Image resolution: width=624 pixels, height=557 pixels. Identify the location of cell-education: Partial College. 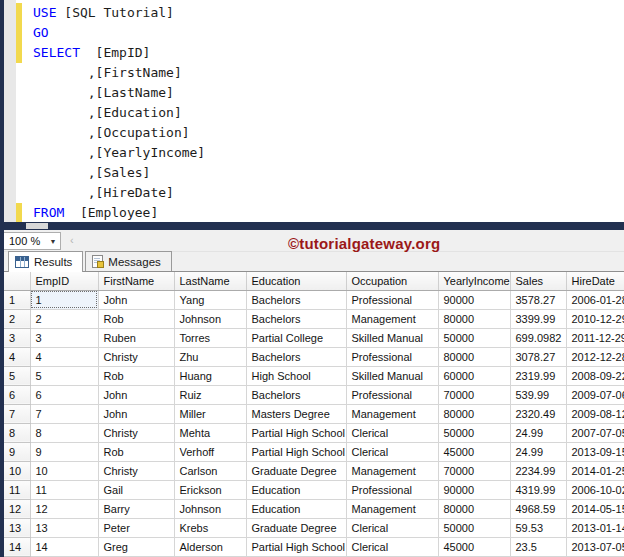
(296, 338).